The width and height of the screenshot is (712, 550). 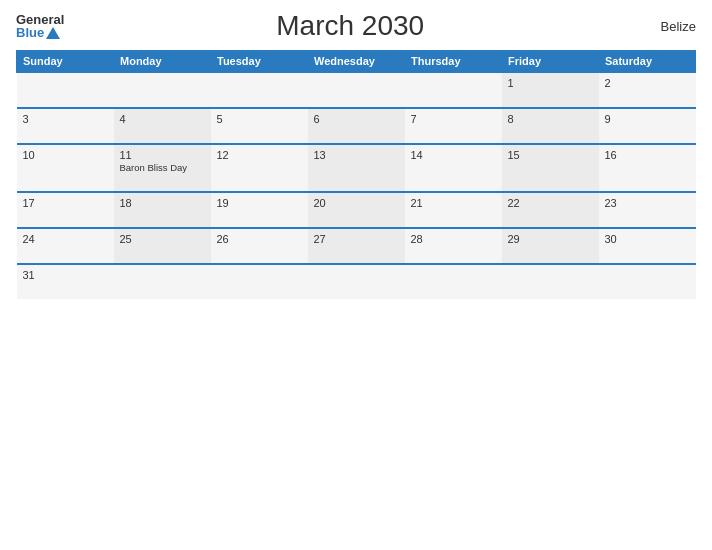 I want to click on day-number: 27, so click(x=356, y=239).